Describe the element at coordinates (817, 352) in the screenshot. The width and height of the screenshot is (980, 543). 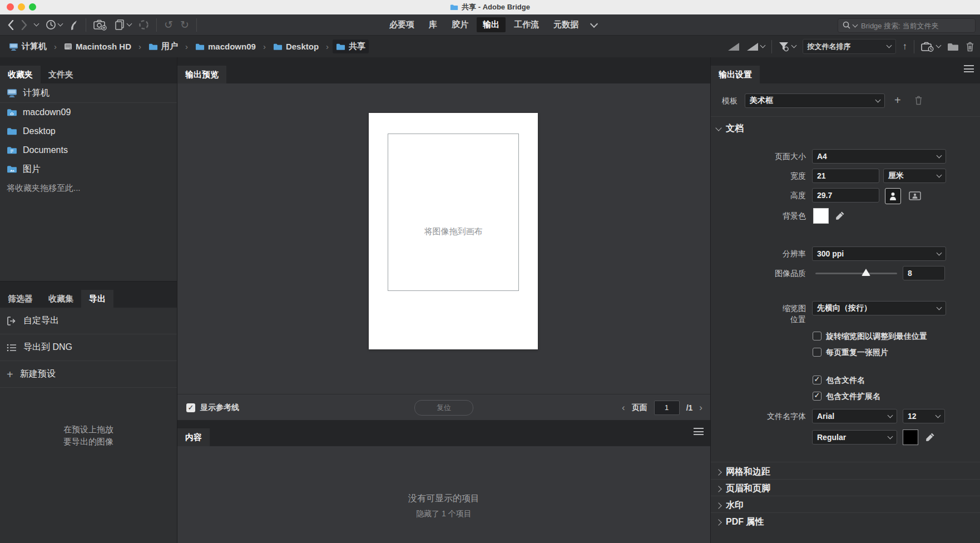
I see `repeat-photo-checkbox` at that location.